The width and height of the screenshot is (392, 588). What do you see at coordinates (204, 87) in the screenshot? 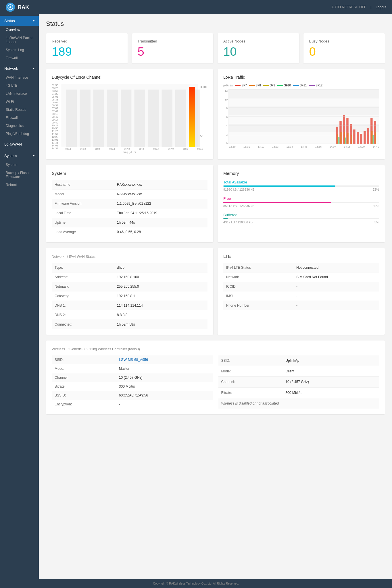
I see `svg-text: 100` at bounding box center [204, 87].